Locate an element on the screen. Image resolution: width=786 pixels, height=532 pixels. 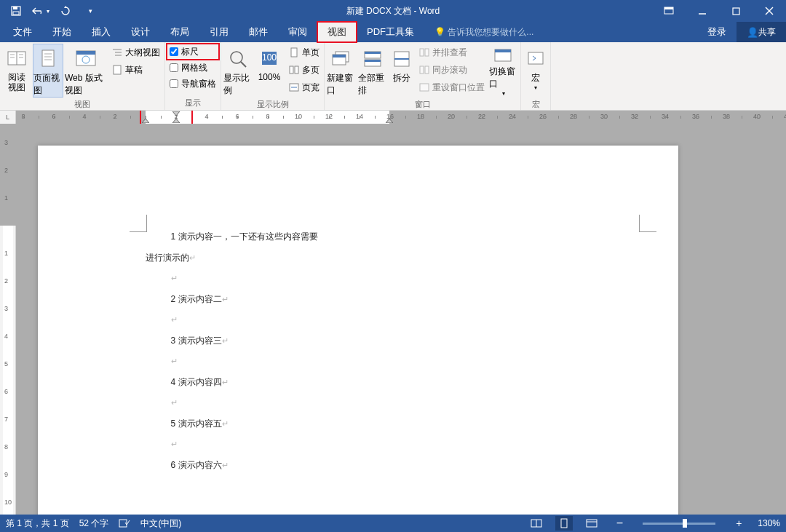
page-indicator: 第 1 页，共 1 页 is located at coordinates (38, 524).